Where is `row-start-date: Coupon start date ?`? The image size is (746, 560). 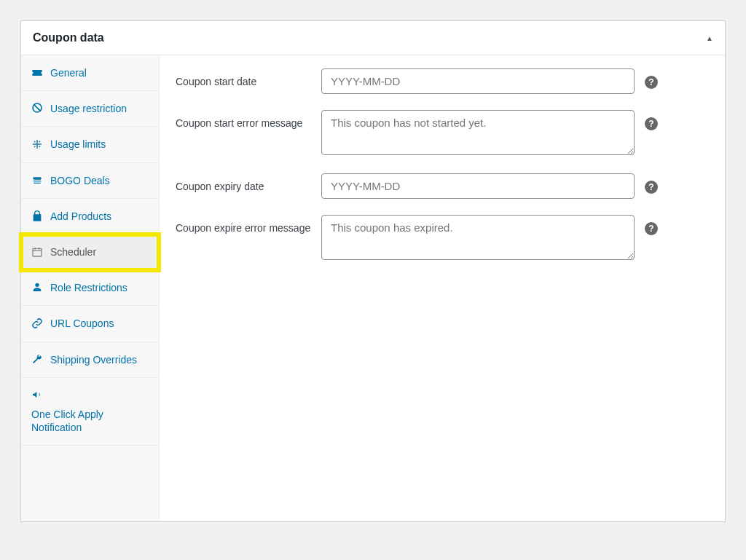 row-start-date: Coupon start date ? is located at coordinates (442, 82).